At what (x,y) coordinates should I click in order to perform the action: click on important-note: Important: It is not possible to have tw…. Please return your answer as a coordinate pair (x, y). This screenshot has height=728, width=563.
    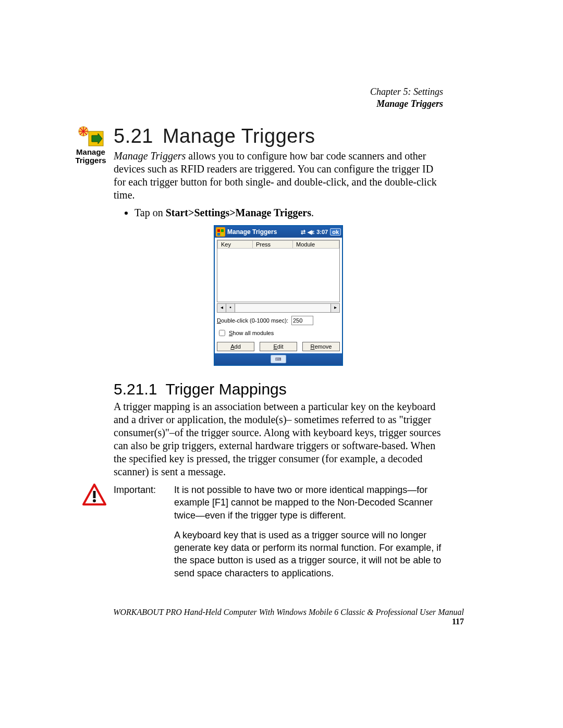
    Looking at the image, I should click on (278, 535).